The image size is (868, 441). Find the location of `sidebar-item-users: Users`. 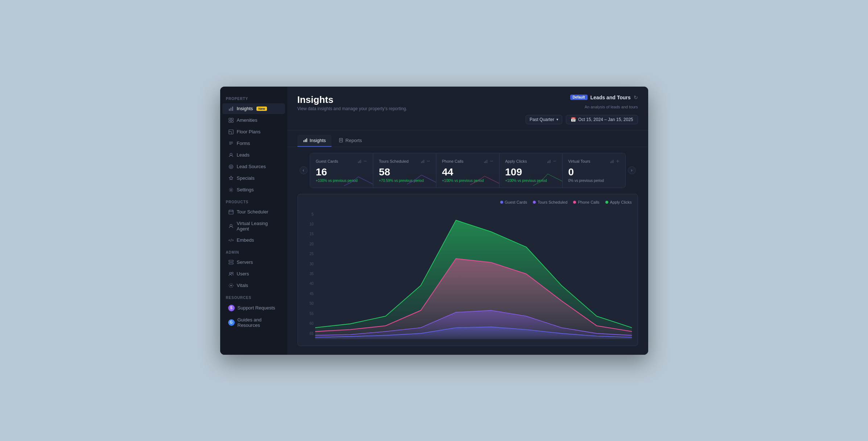

sidebar-item-users: Users is located at coordinates (254, 274).